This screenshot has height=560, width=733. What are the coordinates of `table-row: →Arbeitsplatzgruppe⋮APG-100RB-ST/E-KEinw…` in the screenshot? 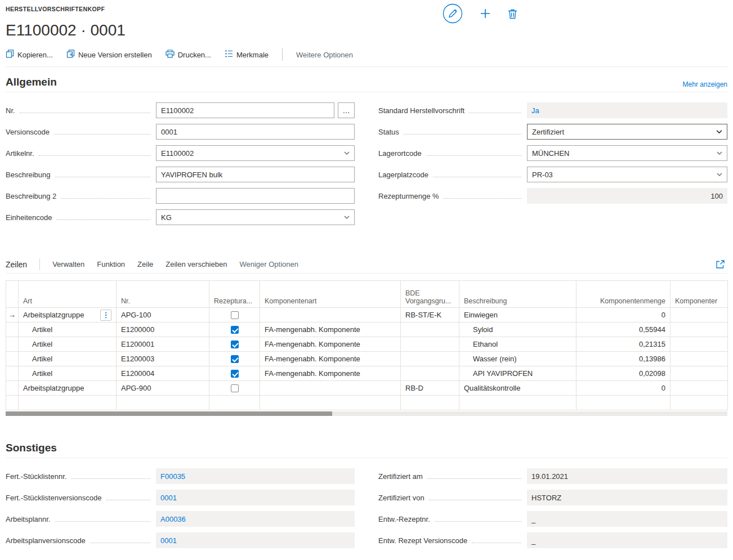 It's located at (367, 315).